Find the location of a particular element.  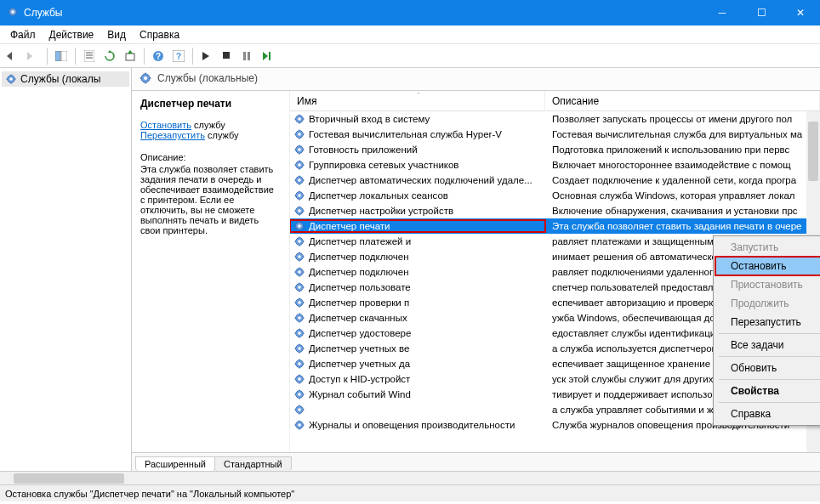

service-name-cell: Журнал событий Wind is located at coordinates (360, 394).